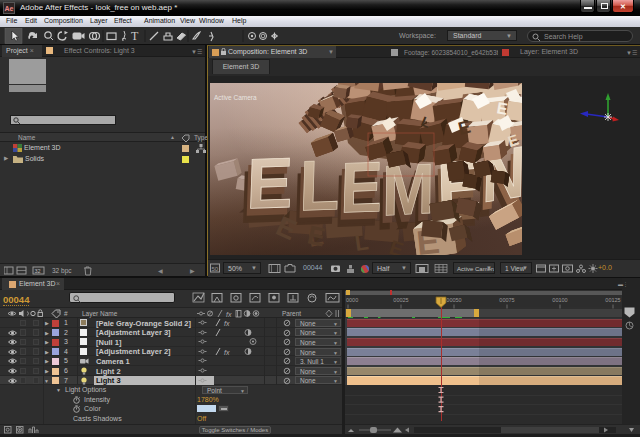 This screenshot has height=437, width=640. I want to click on svg-text: Active Camera, so click(236, 98).